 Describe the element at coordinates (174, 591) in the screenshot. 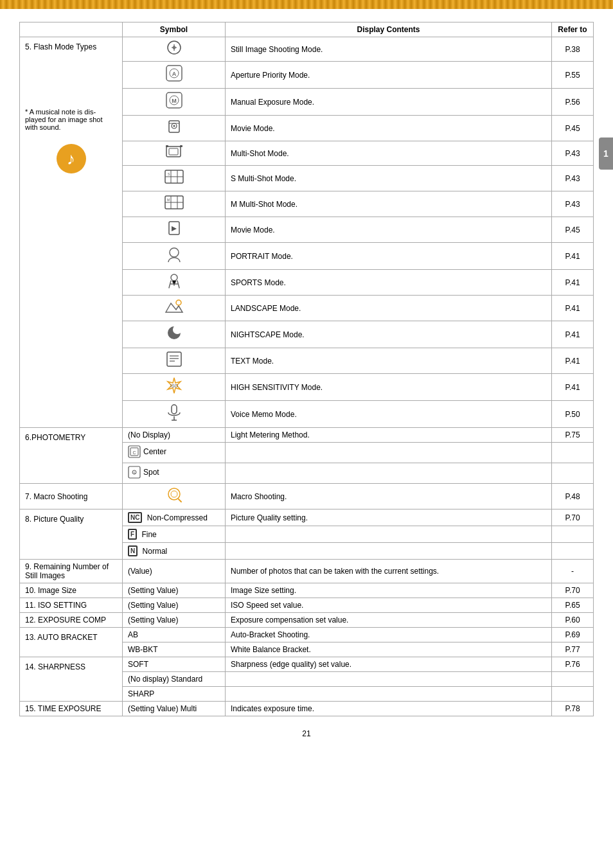

I see `symbol-image-size: (Setting Value)` at that location.